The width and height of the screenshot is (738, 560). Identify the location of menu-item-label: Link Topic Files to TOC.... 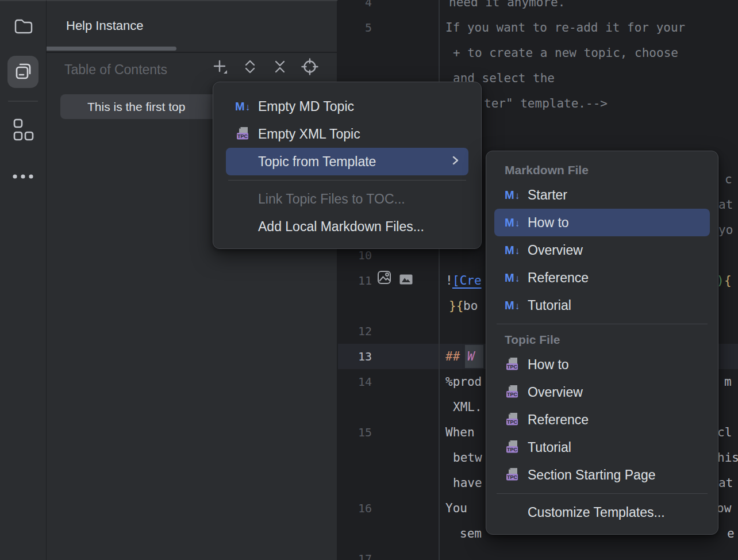
(332, 199).